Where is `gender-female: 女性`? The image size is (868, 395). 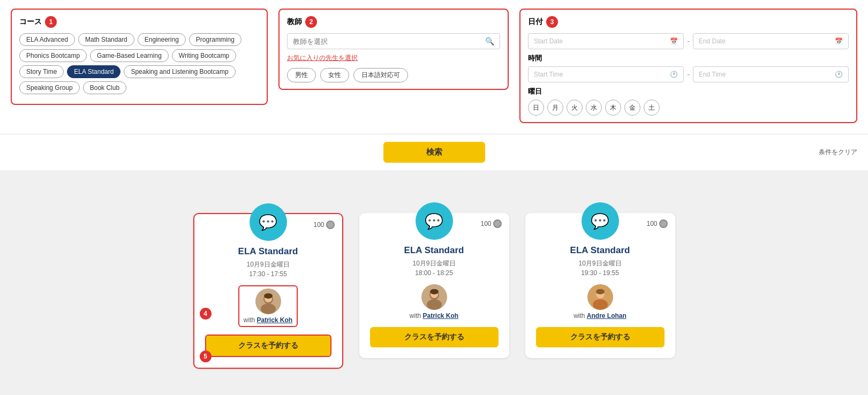
gender-female: 女性 is located at coordinates (335, 75).